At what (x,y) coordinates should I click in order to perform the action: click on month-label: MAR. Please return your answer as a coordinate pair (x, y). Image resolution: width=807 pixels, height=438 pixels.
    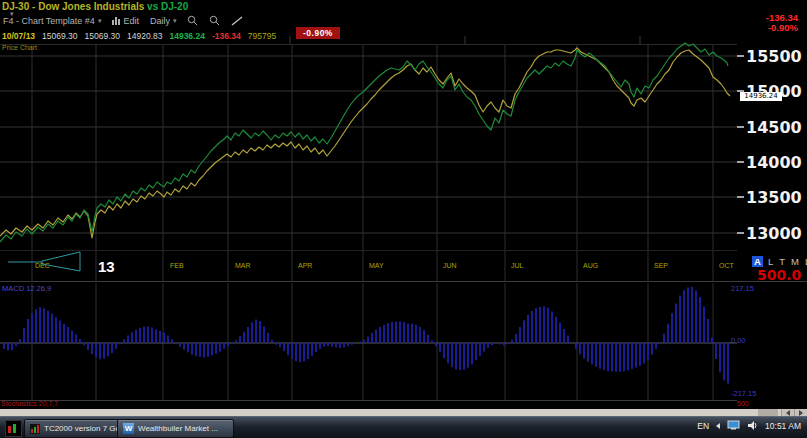
    Looking at the image, I should click on (243, 266).